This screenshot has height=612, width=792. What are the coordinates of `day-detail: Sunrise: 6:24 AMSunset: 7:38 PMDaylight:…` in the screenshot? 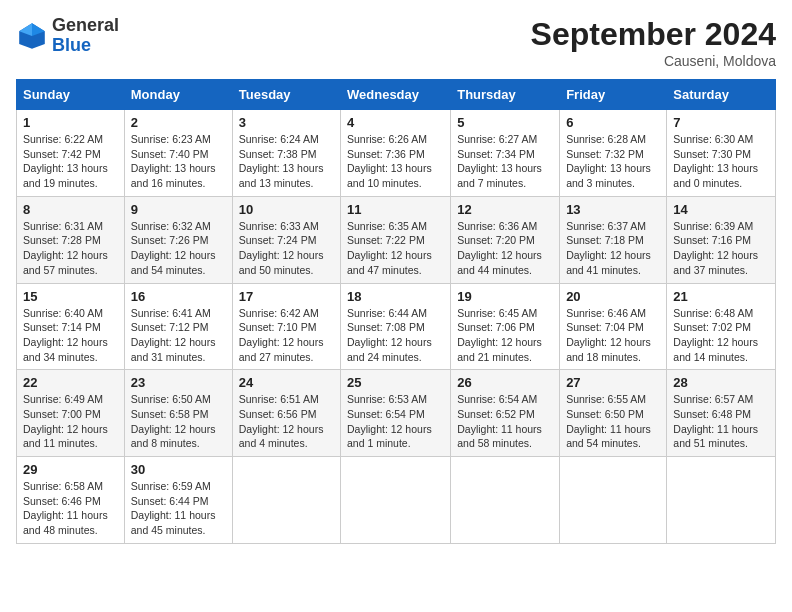 It's located at (282, 161).